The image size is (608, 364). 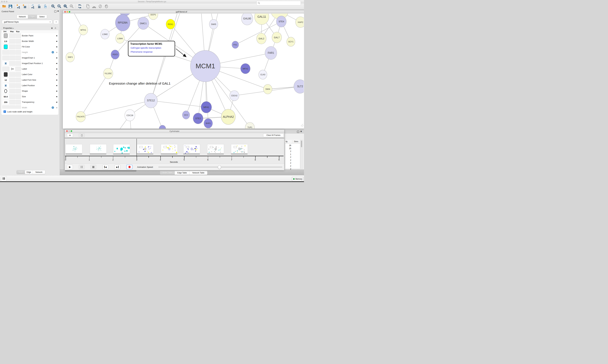 I want to click on network-node-swi4: SWI4, so click(x=268, y=89).